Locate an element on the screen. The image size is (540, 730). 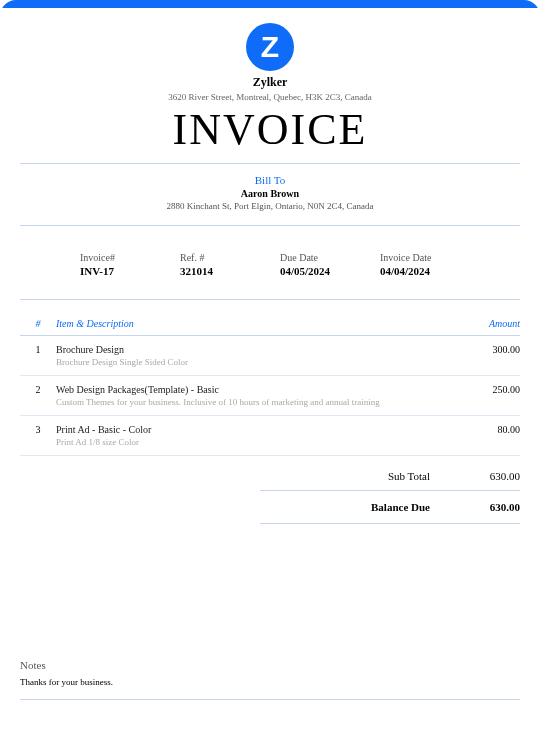
item-amount: 80.00 is located at coordinates (485, 436).